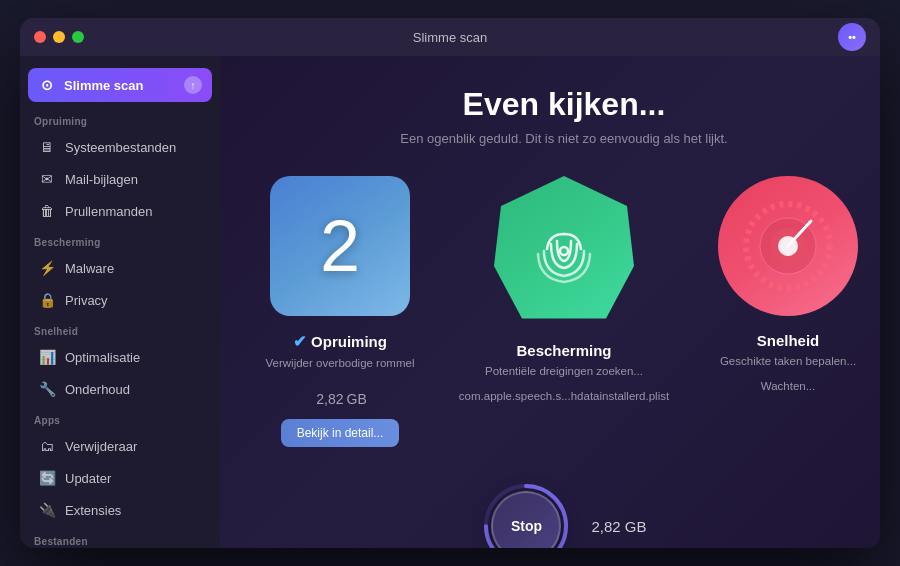 The height and width of the screenshot is (566, 900). What do you see at coordinates (78, 37) in the screenshot?
I see `maximize-button` at bounding box center [78, 37].